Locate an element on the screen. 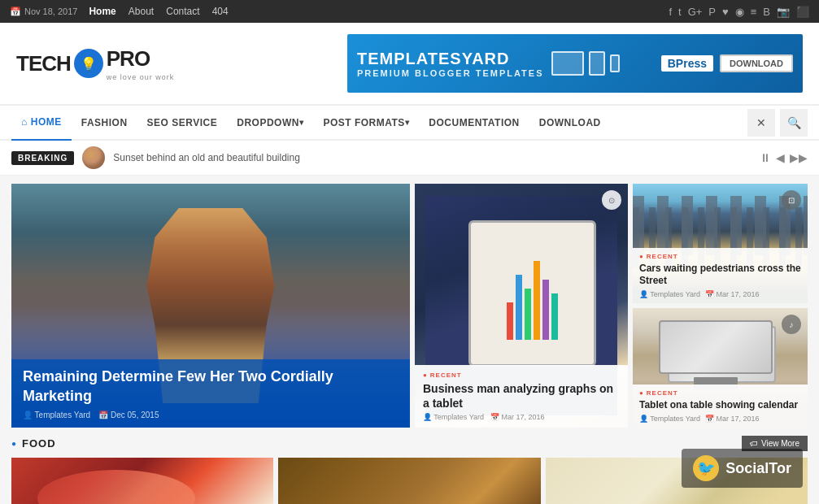  right-top-recent: RECENT is located at coordinates (721, 257).